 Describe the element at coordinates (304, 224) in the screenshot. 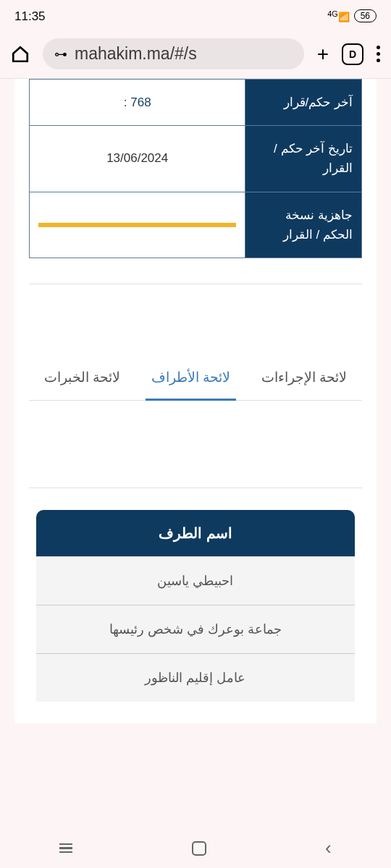

I see `info-label: جاهزية نسخة الحكم / القرار` at that location.